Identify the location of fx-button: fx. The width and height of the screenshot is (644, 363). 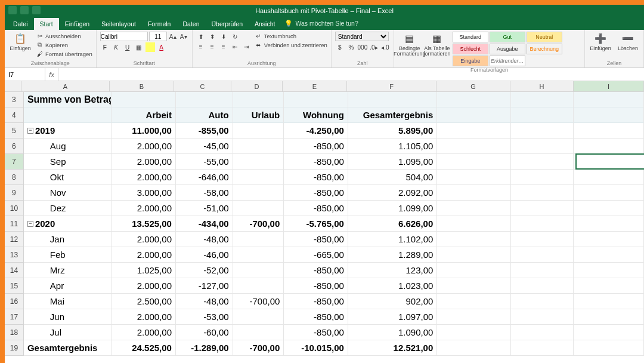
(52, 74).